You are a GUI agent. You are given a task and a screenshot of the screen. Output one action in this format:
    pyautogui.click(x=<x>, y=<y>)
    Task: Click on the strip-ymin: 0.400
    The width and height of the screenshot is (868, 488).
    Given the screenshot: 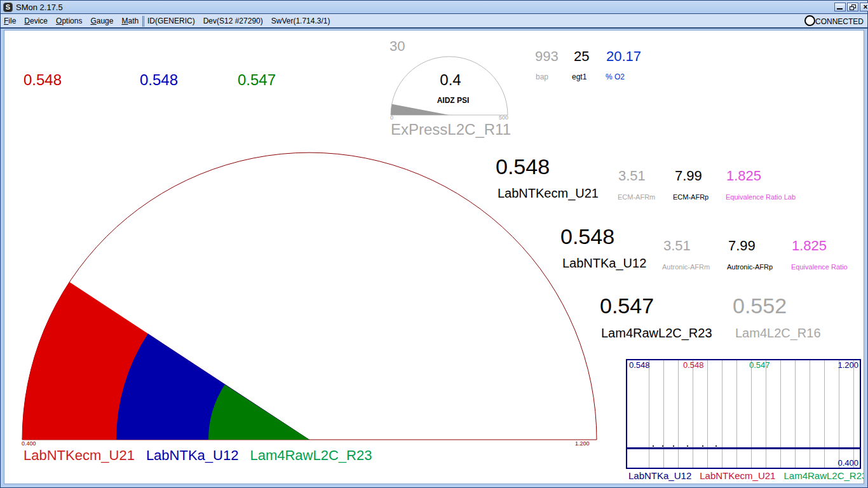 What is the action you would take?
    pyautogui.click(x=848, y=463)
    